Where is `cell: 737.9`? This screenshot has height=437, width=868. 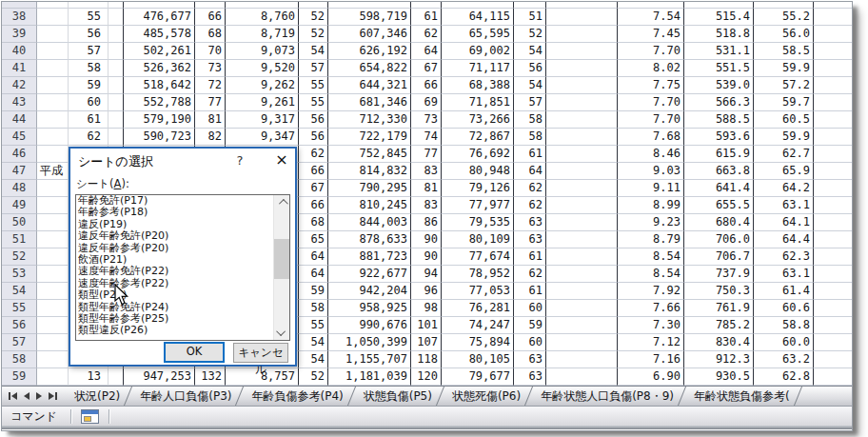
cell: 737.9 is located at coordinates (720, 274).